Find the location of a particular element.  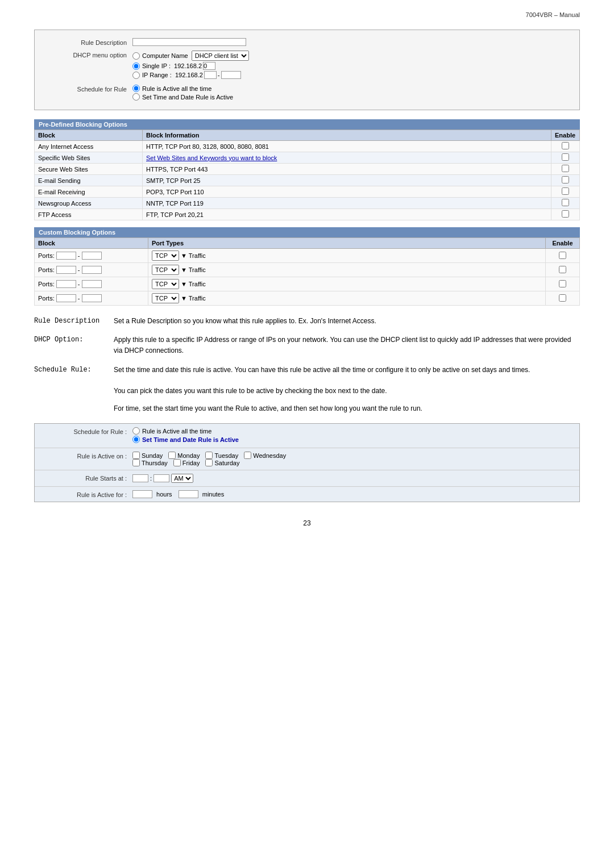

day-saturday-cb is located at coordinates (209, 462).